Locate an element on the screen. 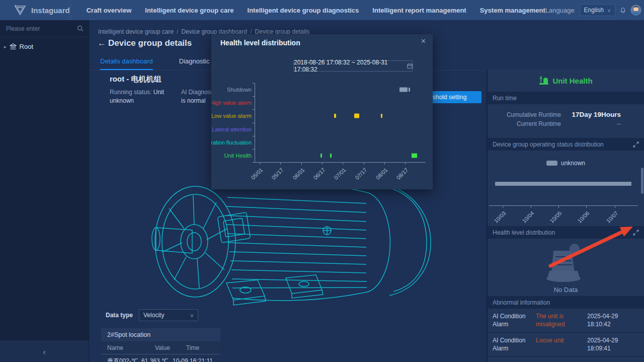 The width and height of the screenshot is (644, 362). breadcrumb-item-1: Intelligent device group care is located at coordinates (136, 32).